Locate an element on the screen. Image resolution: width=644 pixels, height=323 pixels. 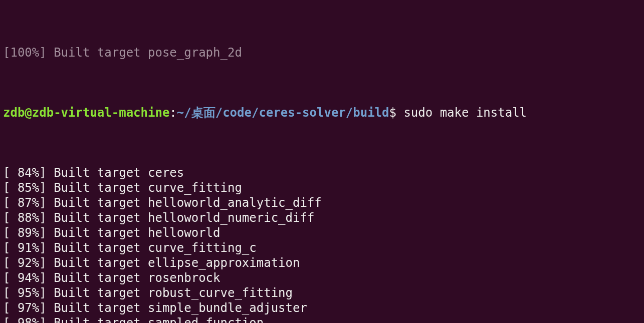
build-percent: [ 88%] is located at coordinates (25, 218).